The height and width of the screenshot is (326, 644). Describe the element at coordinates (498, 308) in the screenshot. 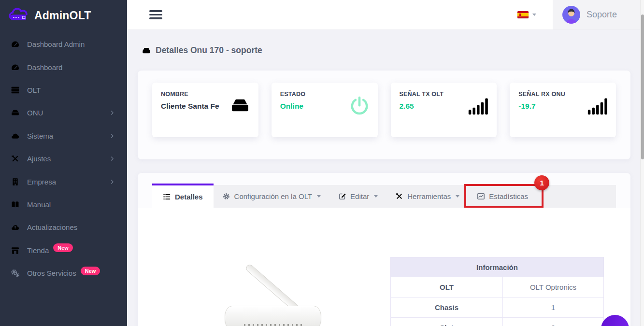

I see `table-row: Chasis 1` at that location.